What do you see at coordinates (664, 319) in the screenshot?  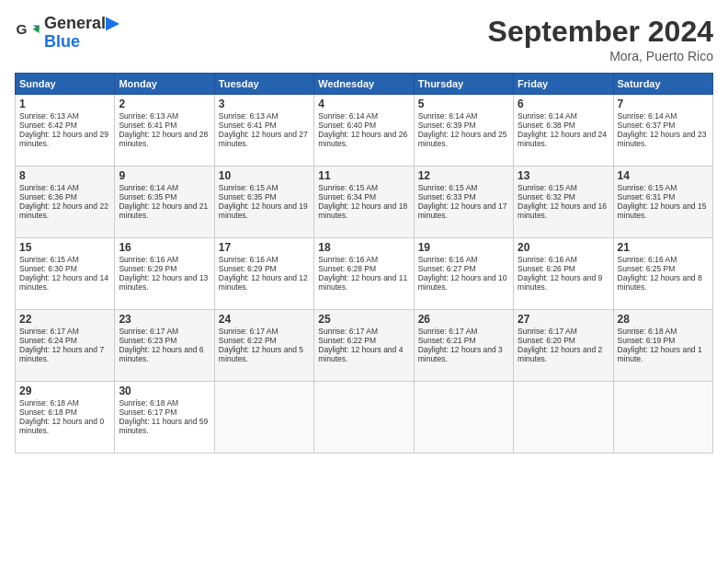 I see `day-number: 28` at bounding box center [664, 319].